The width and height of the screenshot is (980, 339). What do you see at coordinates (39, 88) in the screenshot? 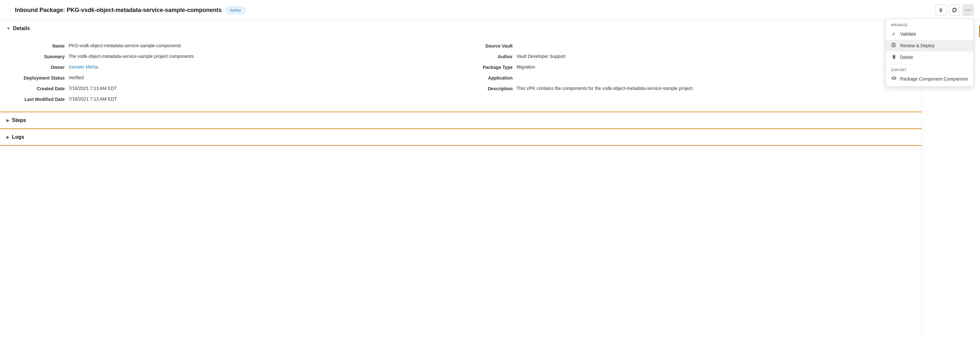
I see `created-date-label: Created Date` at bounding box center [39, 88].